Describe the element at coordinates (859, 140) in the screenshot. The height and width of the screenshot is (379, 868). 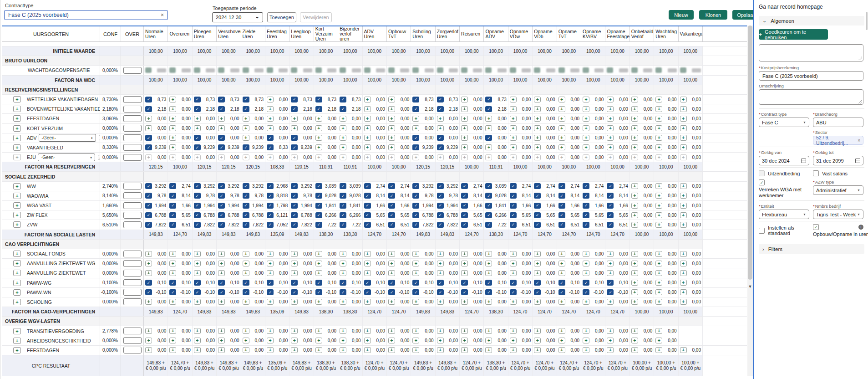
I see `remove-chip-icon: ×` at that location.